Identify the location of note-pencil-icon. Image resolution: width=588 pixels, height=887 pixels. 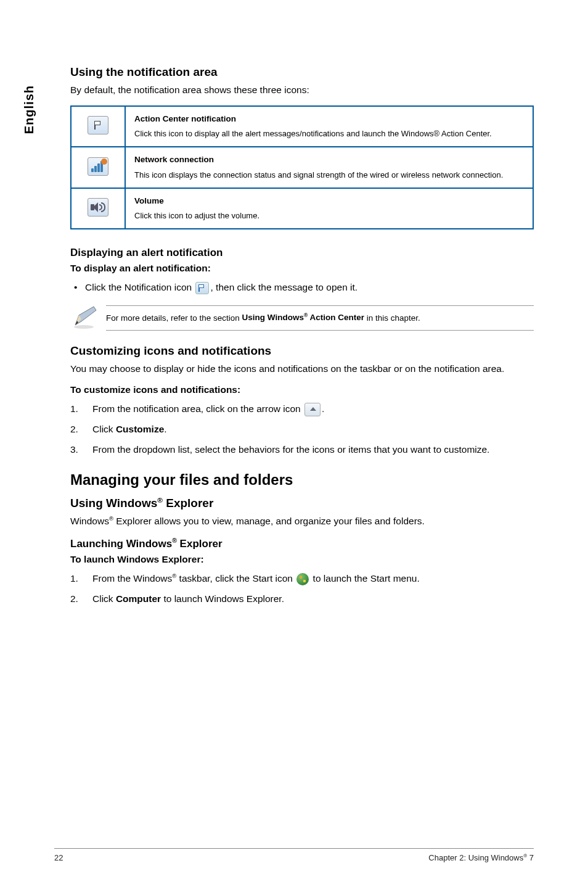
(86, 316).